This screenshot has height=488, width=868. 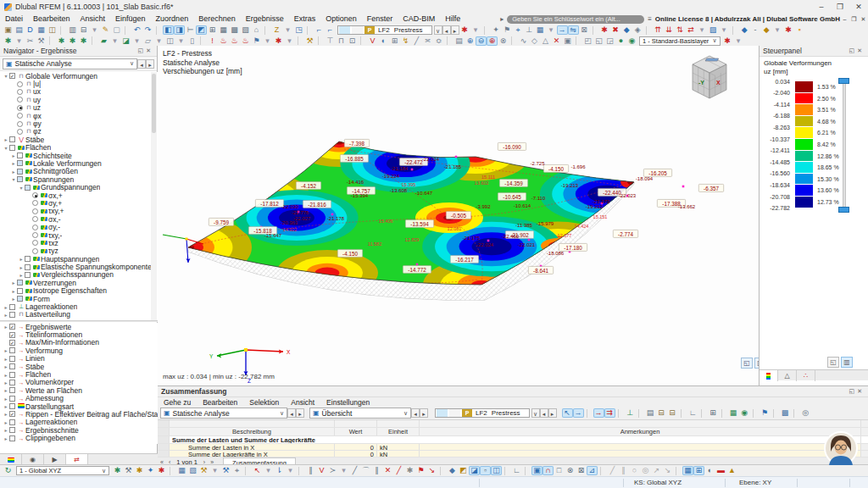 What do you see at coordinates (568, 41) in the screenshot?
I see `toolbar-icon: ▣` at bounding box center [568, 41].